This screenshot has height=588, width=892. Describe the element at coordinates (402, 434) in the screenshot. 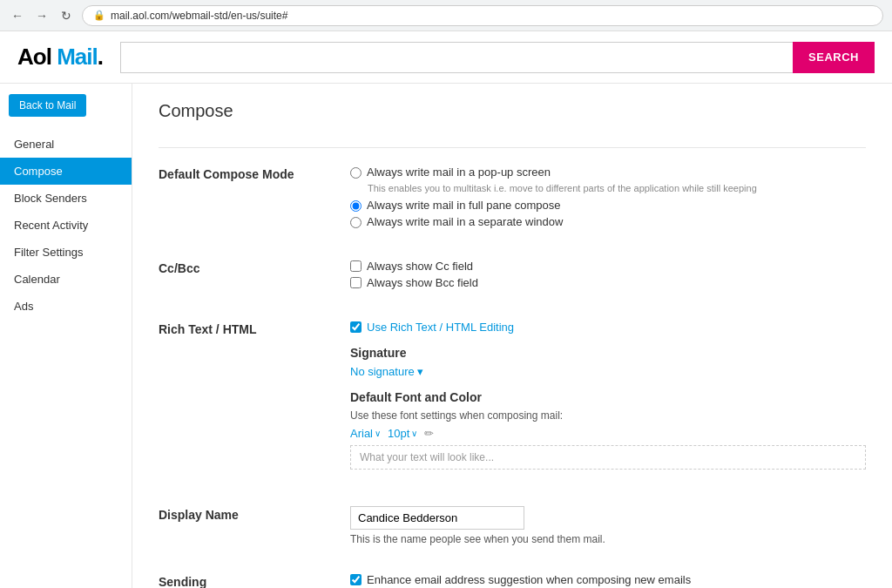

I see `font-size-selector: 10pt ∨` at that location.